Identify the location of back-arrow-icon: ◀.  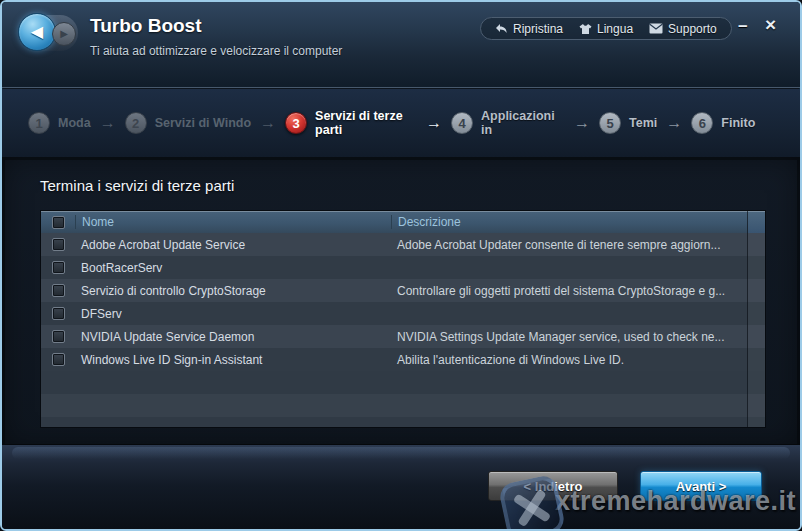
(37, 32).